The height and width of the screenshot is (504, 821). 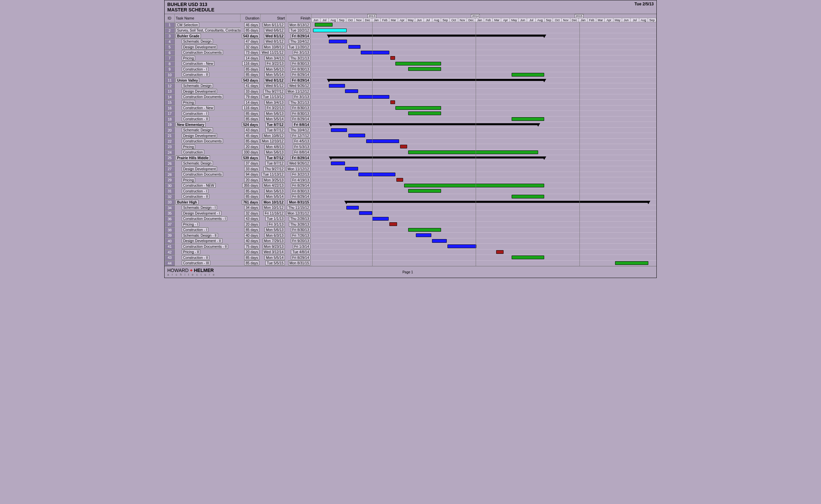 What do you see at coordinates (299, 58) in the screenshot?
I see `cell-finish: Thu 3/21/13` at bounding box center [299, 58].